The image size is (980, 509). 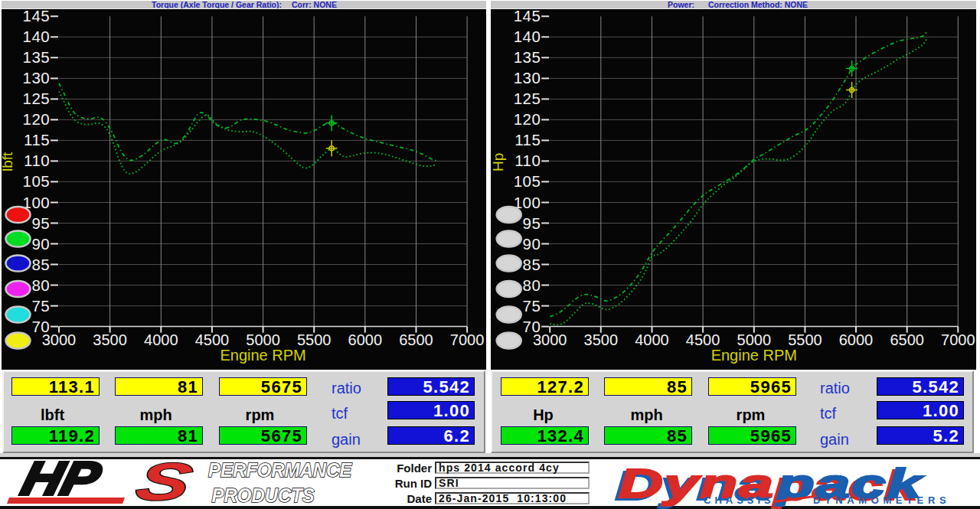 I want to click on svg-text: Hp, so click(x=498, y=162).